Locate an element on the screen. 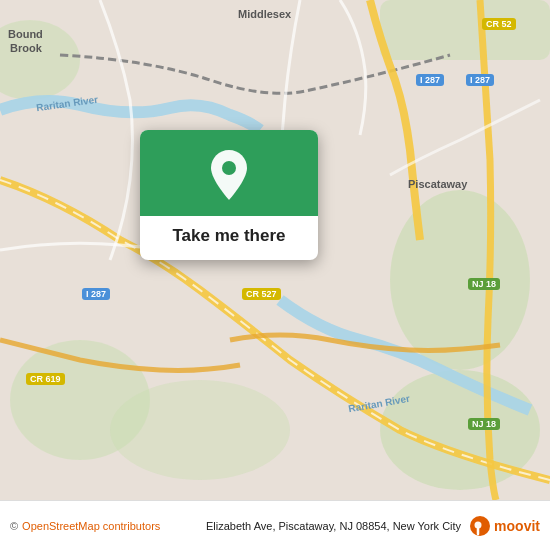 The width and height of the screenshot is (550, 550). badge-cr52: CR 52 is located at coordinates (499, 24).